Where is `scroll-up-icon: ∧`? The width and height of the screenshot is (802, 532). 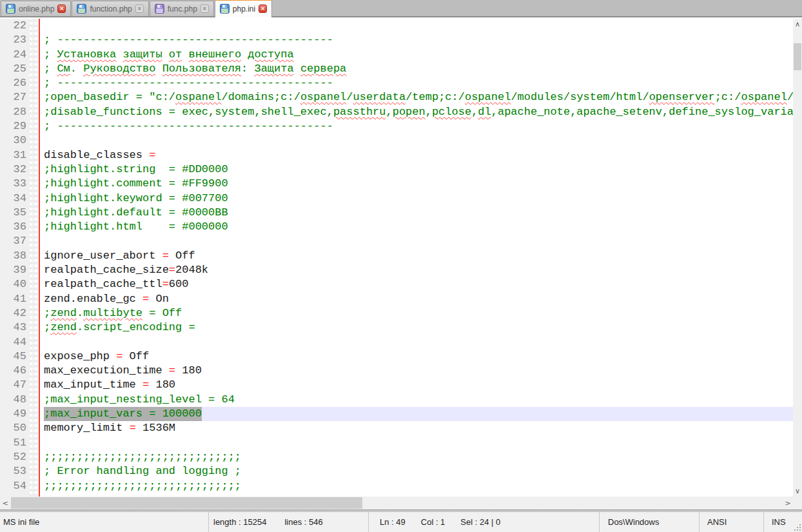 scroll-up-icon: ∧ is located at coordinates (797, 25).